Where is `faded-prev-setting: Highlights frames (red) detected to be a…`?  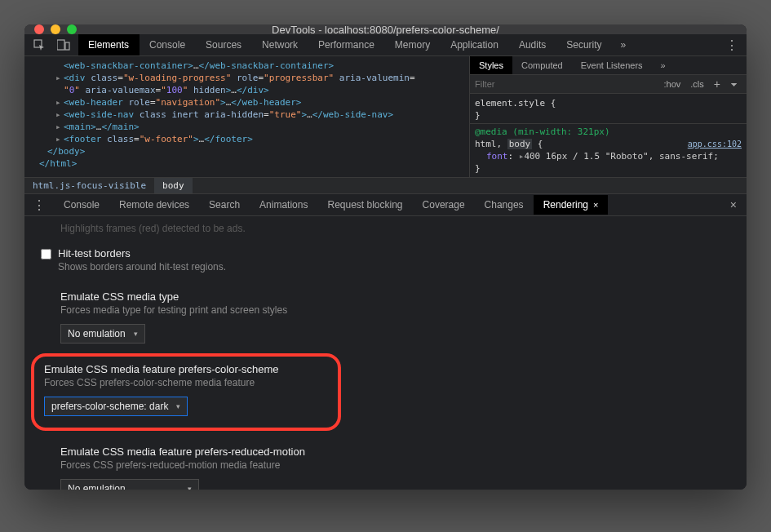 faded-prev-setting: Highlights frames (red) detected to be a… is located at coordinates (385, 233).